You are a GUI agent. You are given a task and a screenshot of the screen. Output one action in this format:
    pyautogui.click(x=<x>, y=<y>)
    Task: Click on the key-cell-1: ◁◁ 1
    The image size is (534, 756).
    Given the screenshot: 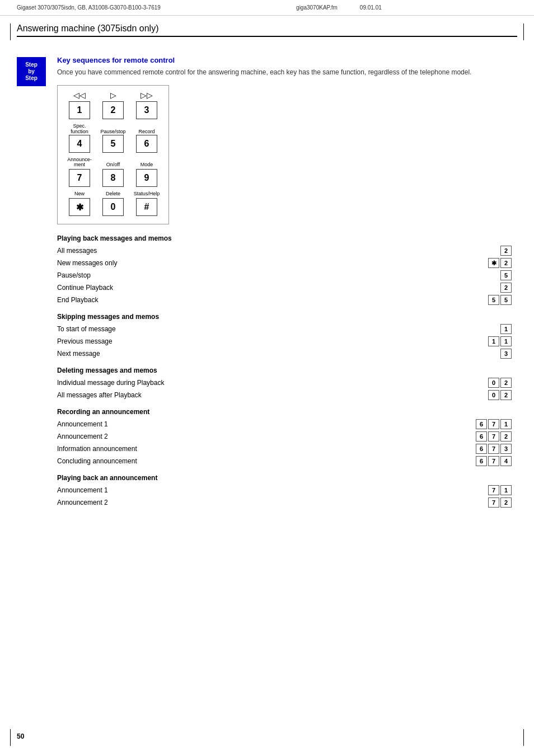 What is the action you would take?
    pyautogui.click(x=79, y=105)
    